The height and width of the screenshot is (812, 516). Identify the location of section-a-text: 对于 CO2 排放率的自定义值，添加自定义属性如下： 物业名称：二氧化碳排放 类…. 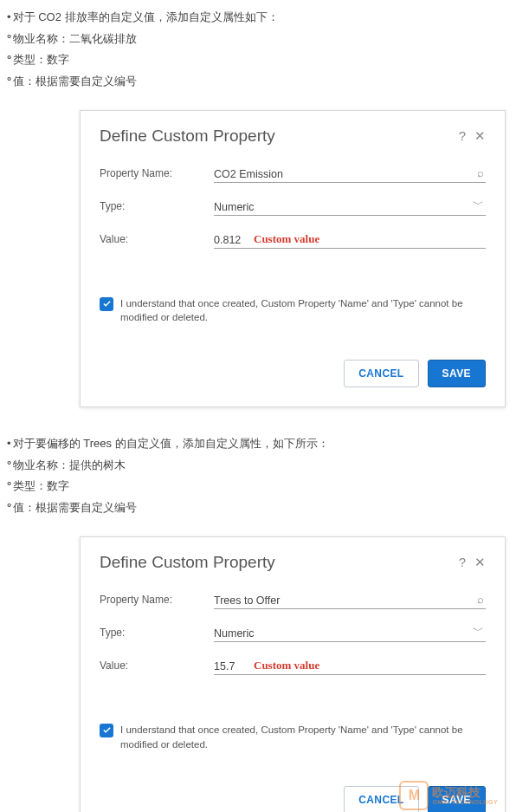
(258, 49).